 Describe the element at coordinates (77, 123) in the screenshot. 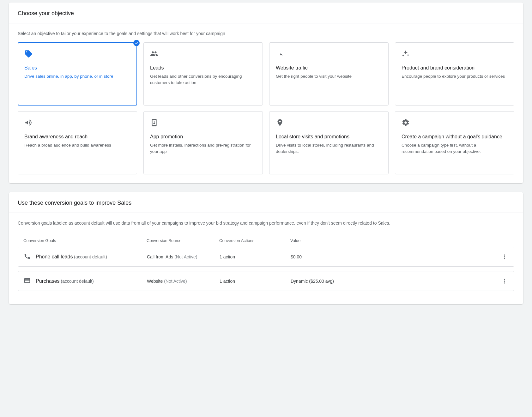

I see `megaphone-icon` at that location.